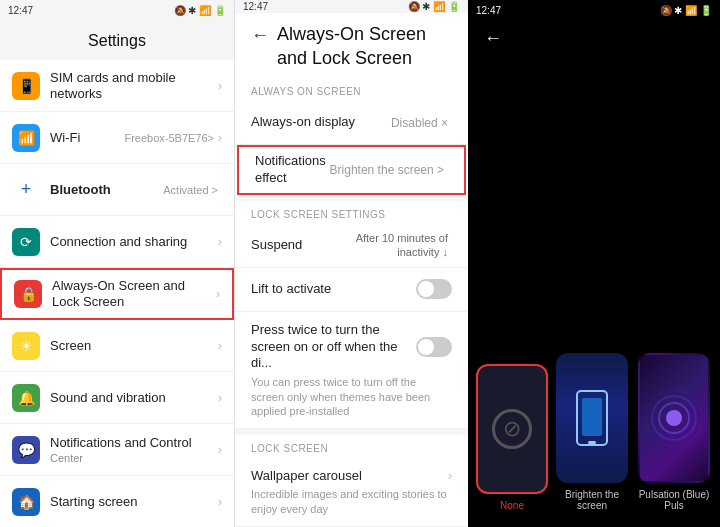  Describe the element at coordinates (300, 246) in the screenshot. I see `suspend-label: Suspend` at that location.